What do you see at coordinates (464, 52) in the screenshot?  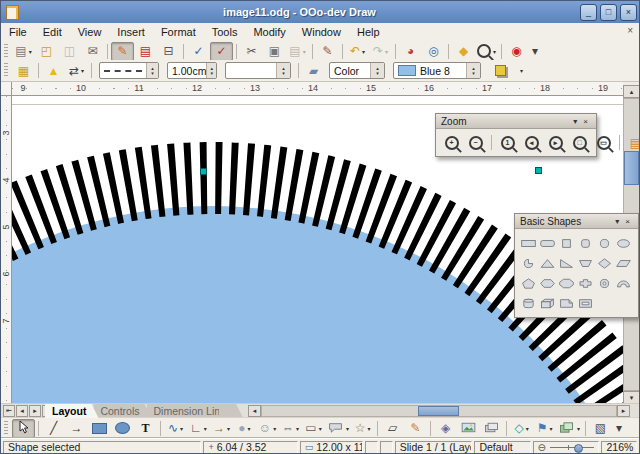 I see `gallery-button: ◆` at bounding box center [464, 52].